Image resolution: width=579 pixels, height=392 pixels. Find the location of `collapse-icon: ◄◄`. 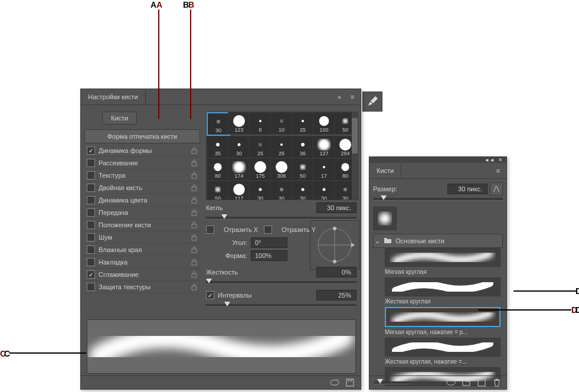

collapse-icon: ◄◄ is located at coordinates (489, 160).